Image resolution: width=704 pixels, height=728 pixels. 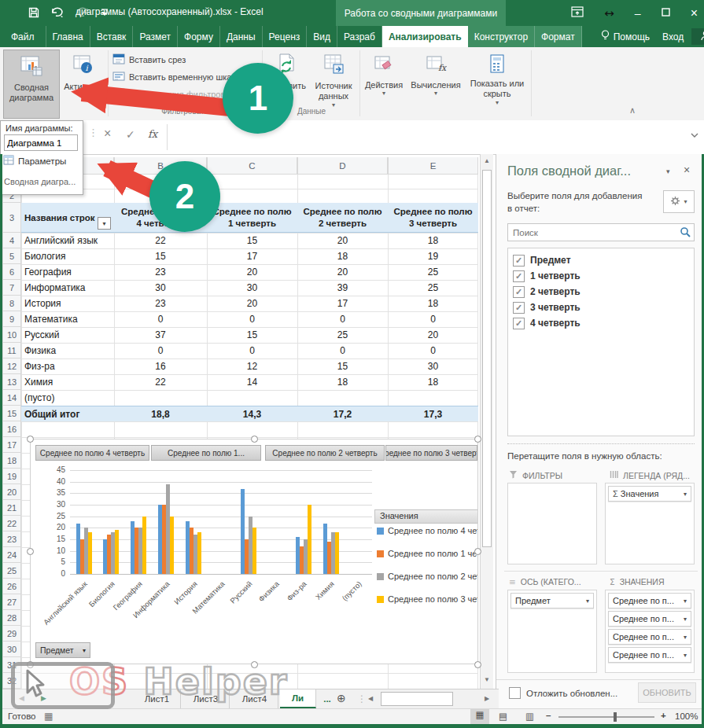 What do you see at coordinates (12, 414) in the screenshot?
I see `row-header-15: 15` at bounding box center [12, 414].